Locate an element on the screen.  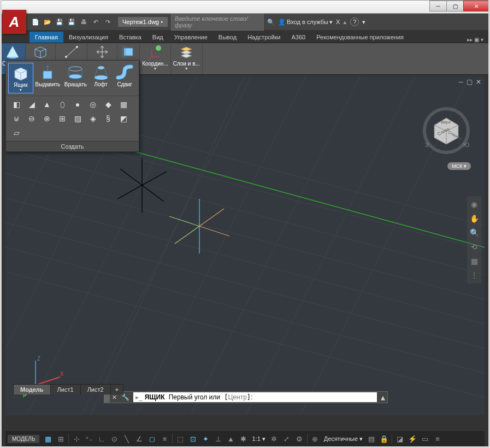
tab-insert: Вставка is located at coordinates (130, 37).